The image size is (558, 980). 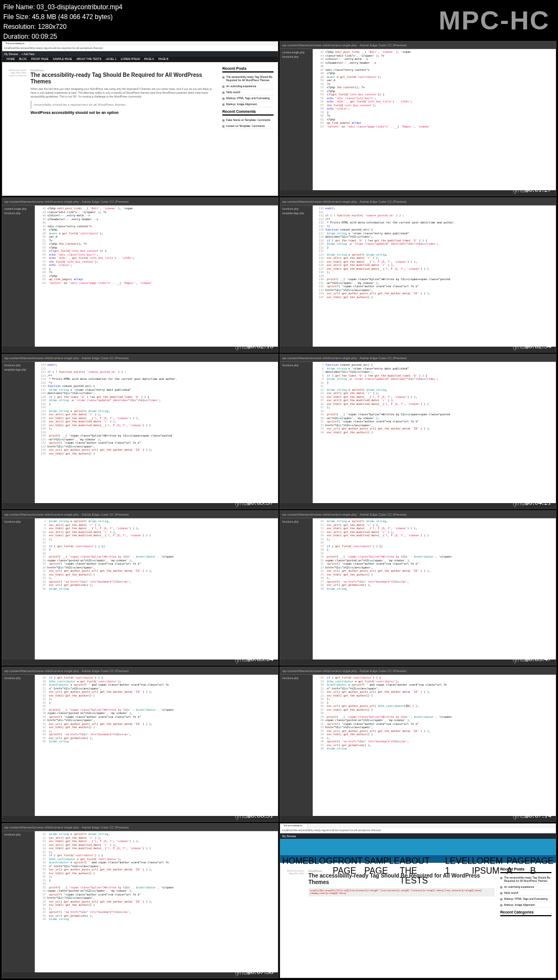 What do you see at coordinates (140, 900) in the screenshot?
I see `thumbnail-11: wp-content/themes/simone-child/content-s…` at bounding box center [140, 900].